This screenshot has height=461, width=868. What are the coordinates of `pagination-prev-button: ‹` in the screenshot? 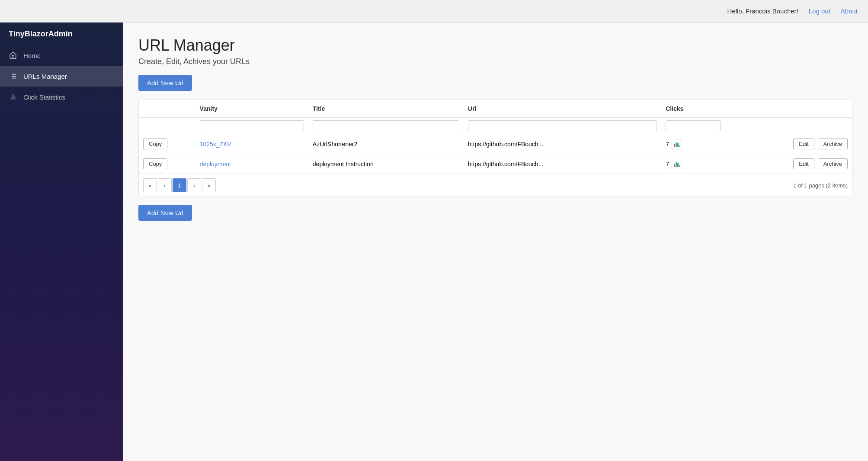 It's located at (165, 185).